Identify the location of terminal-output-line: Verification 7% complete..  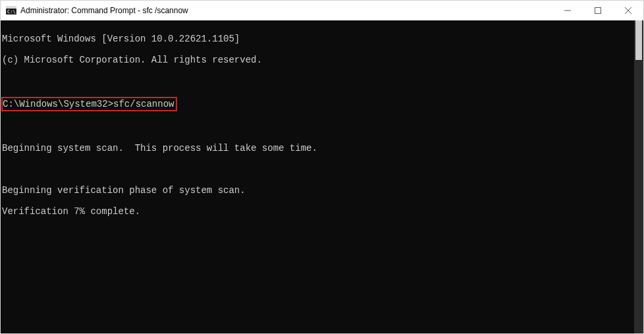
(317, 211).